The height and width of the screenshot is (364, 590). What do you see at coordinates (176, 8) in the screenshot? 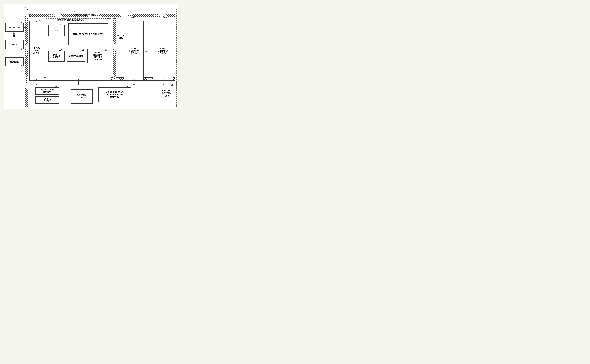
I see `ref-1: 1` at bounding box center [176, 8].